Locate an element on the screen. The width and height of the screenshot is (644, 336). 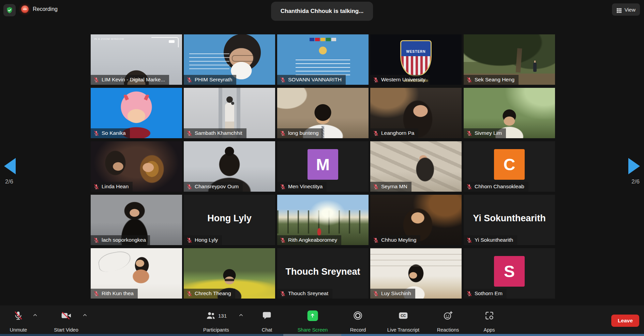
participant-name: PHIM Sereyrath is located at coordinates (213, 80).